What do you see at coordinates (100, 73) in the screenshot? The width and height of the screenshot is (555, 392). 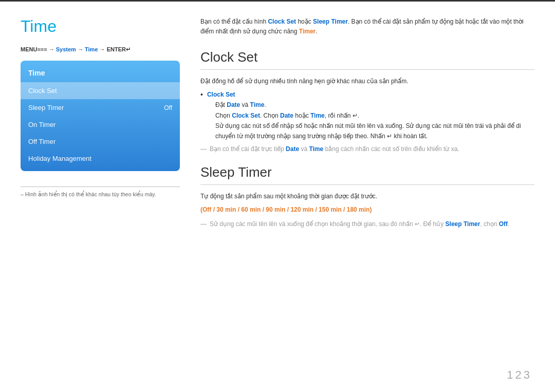 I see `menu-panel-title: Time` at bounding box center [100, 73].